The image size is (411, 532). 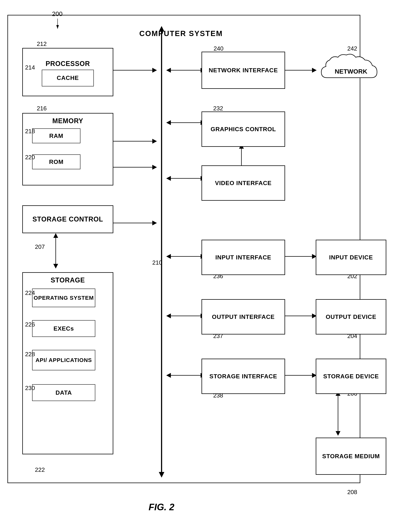 What do you see at coordinates (68, 219) in the screenshot?
I see `storage-control-box: STORAGE CONTROL` at bounding box center [68, 219].